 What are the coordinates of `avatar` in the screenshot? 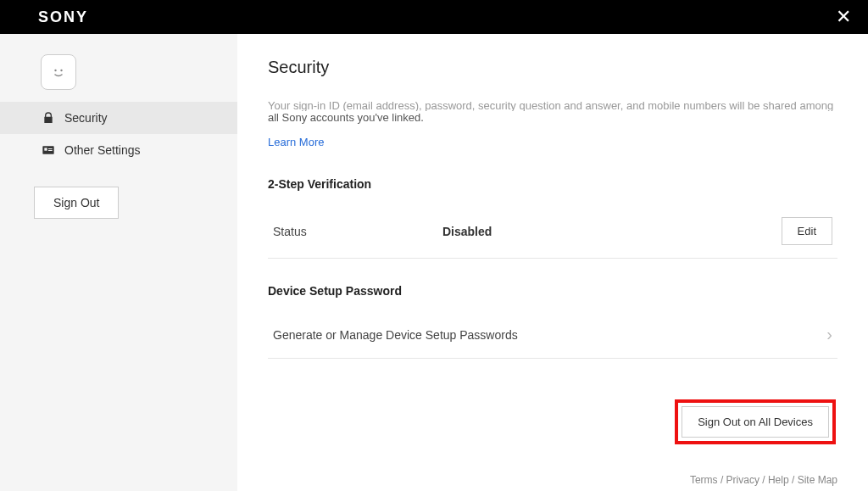 It's located at (58, 72).